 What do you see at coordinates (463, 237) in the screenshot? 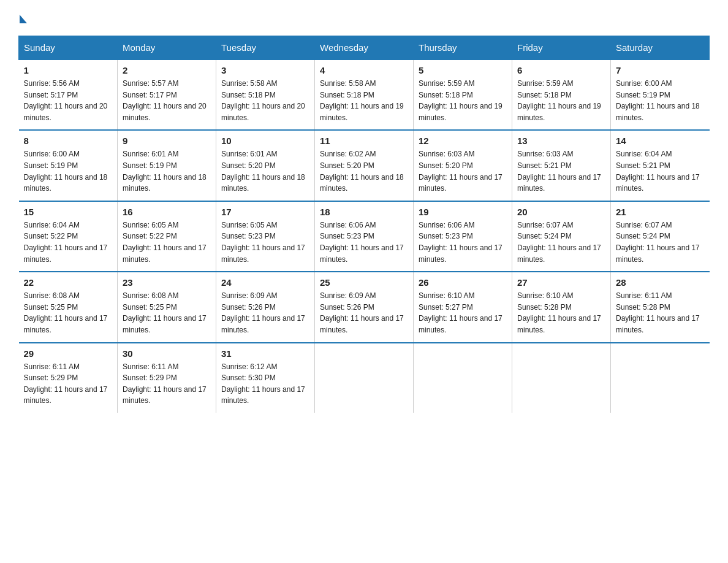
I see `calendar-cell: 19Sunrise: 6:06 AMSunset: 5:23 PMDayligh…` at bounding box center [463, 237].